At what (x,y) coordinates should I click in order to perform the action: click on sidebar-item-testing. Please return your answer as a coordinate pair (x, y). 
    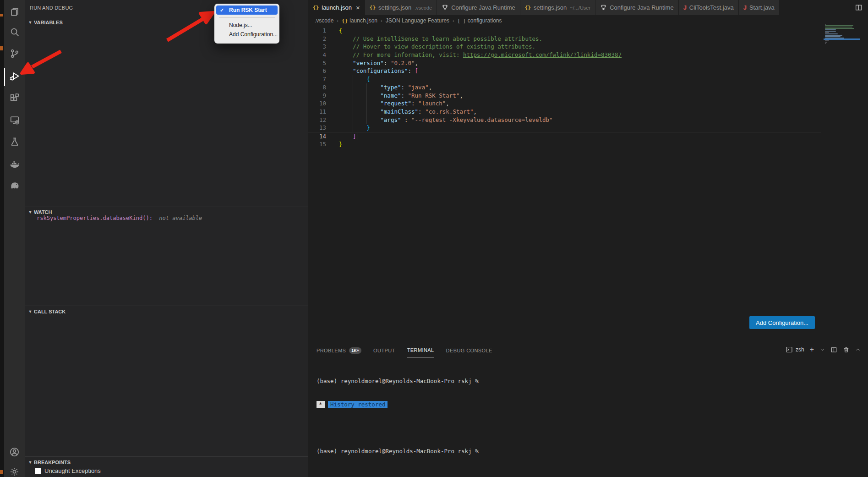
    Looking at the image, I should click on (15, 143).